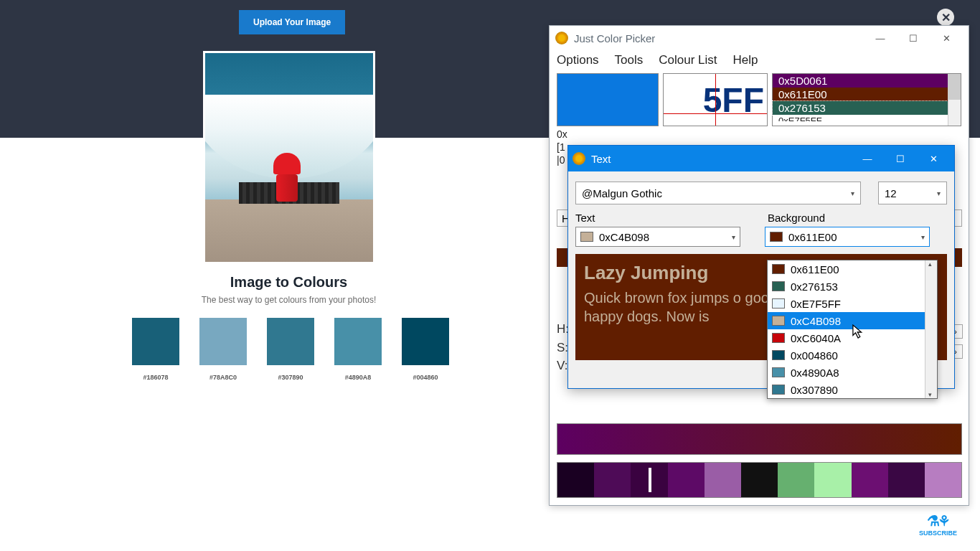 The height and width of the screenshot is (551, 980). I want to click on image-to-colours-header: Image to Colours The best way to get col…, so click(288, 290).